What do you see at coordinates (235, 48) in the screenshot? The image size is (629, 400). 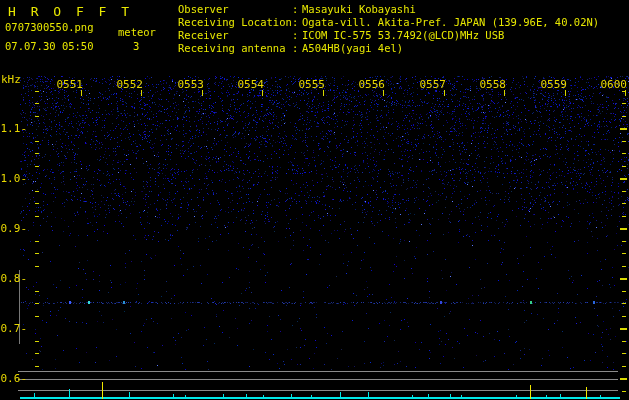 I see `info-label: Receiving antenna` at bounding box center [235, 48].